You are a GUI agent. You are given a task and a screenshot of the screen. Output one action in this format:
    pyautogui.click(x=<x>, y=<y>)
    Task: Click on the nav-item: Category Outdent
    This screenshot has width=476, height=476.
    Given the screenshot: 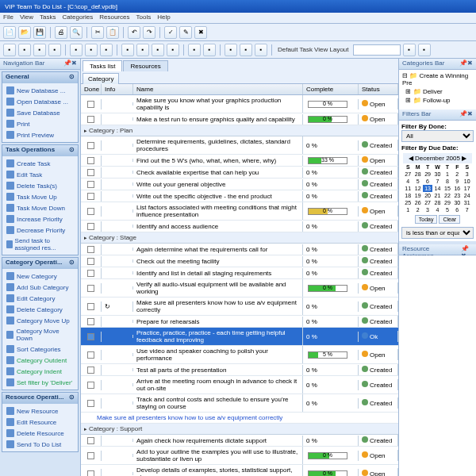 What is the action you would take?
    pyautogui.click(x=40, y=360)
    